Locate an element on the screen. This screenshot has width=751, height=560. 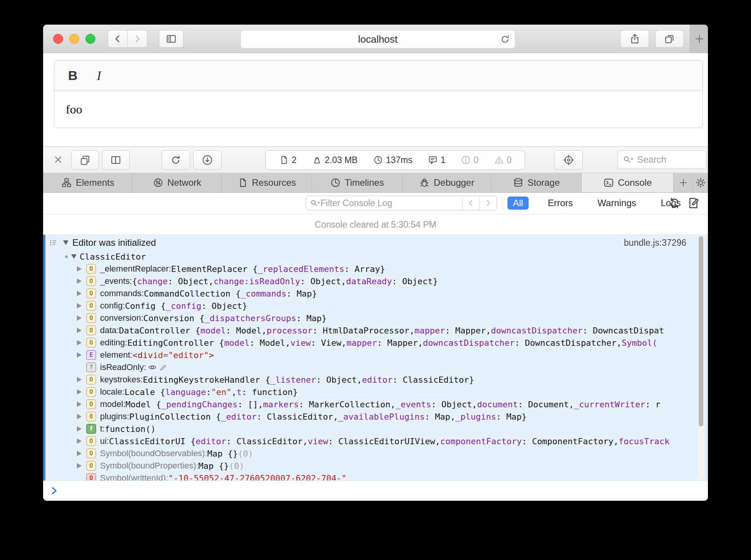
bubble-icon is located at coordinates (433, 160).